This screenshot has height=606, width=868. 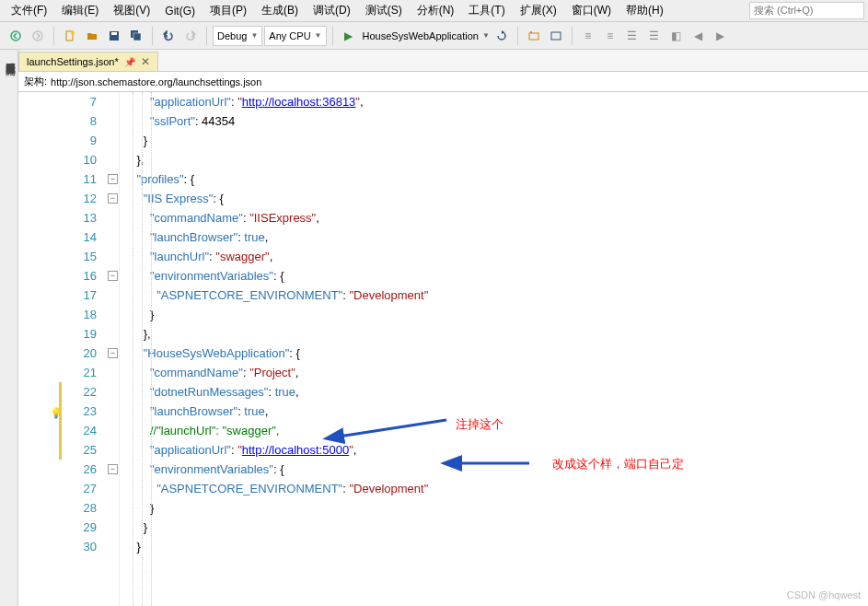 I want to click on code-line: "launchUrl": "swagger",, so click(x=495, y=256).